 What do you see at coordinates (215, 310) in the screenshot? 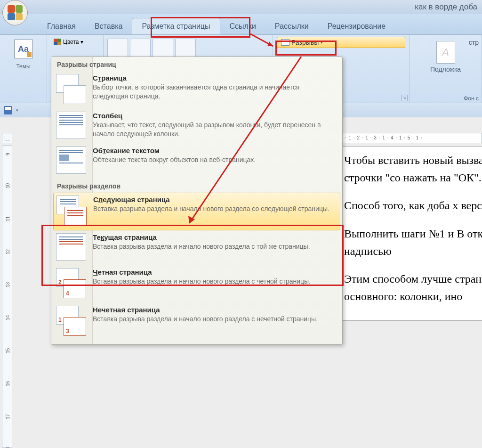
I see `break-oddpage-title: Нечетная страница` at bounding box center [215, 310].